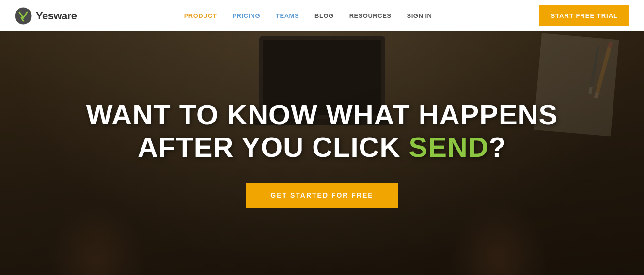  I want to click on nav-blog: BLOG, so click(324, 15).